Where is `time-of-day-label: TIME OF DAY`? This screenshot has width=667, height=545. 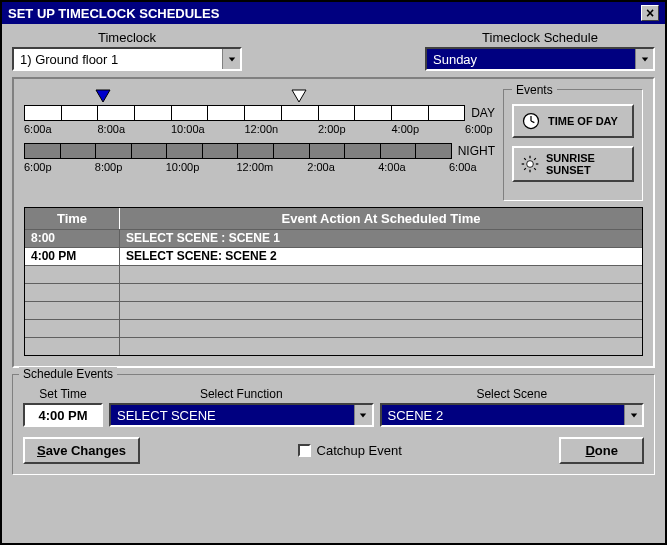
time-of-day-label: TIME OF DAY is located at coordinates (583, 121).